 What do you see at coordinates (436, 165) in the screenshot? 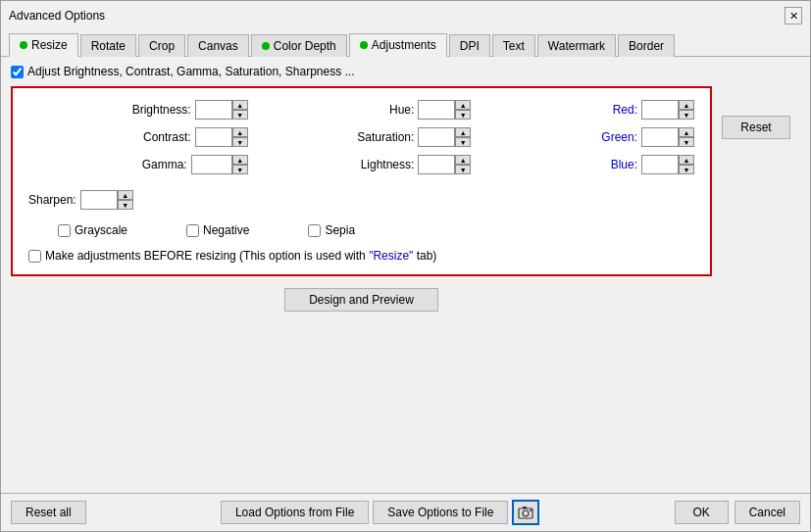
I see `lightness-input: 0` at bounding box center [436, 165].